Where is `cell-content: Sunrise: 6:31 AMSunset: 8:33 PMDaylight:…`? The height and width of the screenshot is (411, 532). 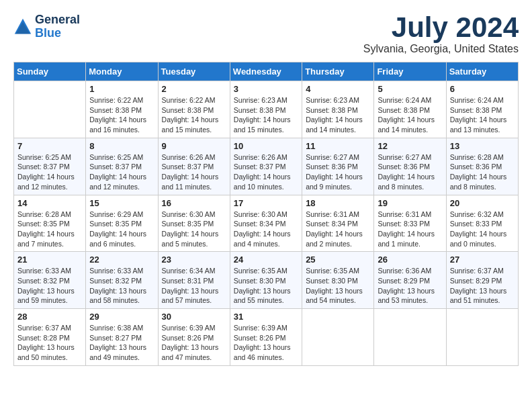
cell-content: Sunrise: 6:31 AMSunset: 8:33 PMDaylight:… is located at coordinates (410, 230).